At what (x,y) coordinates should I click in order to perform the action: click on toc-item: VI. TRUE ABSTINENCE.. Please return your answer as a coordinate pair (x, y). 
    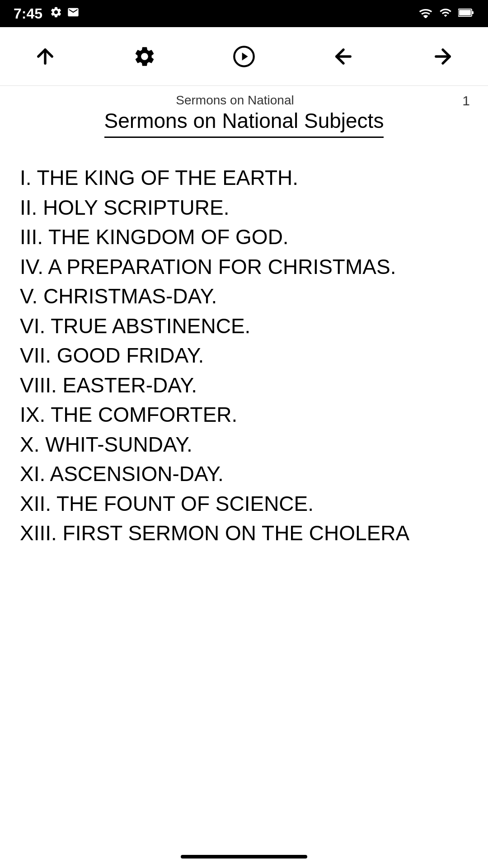
    Looking at the image, I should click on (244, 326).